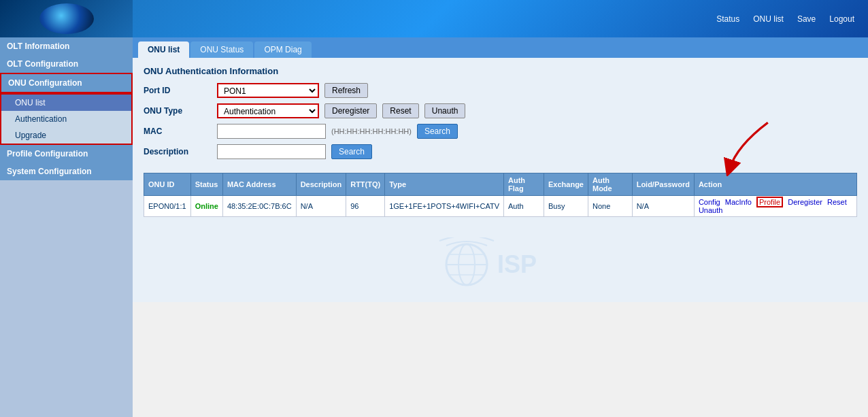 The height and width of the screenshot is (417, 868). Describe the element at coordinates (67, 227) in the screenshot. I see `sidebar: OLT Information OLT Configuration ONU Co…` at that location.